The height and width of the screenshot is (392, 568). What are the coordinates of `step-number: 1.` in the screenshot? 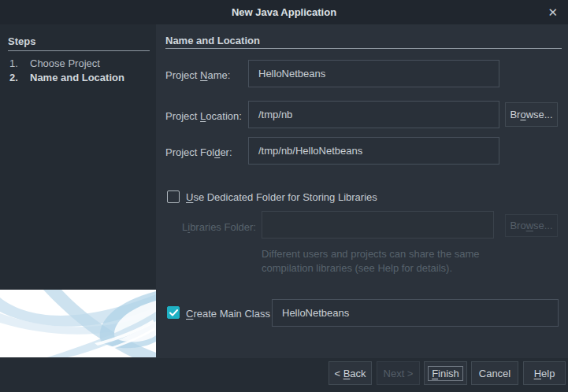 It's located at (14, 63).